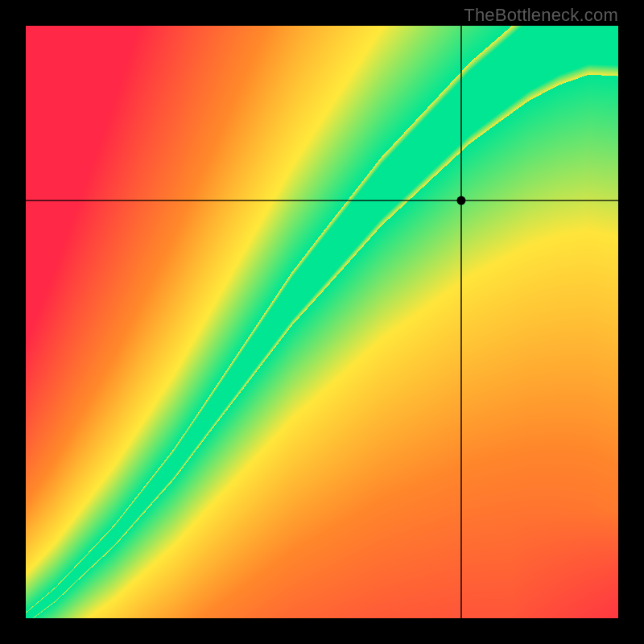  What do you see at coordinates (541, 15) in the screenshot?
I see `watermark-text: TheBottleneck.com` at bounding box center [541, 15].